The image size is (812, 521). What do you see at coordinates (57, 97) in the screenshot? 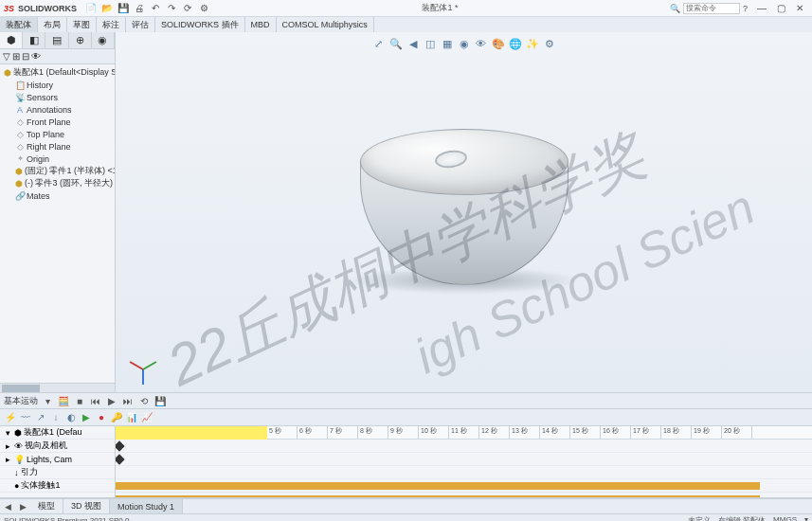
I see `tree-item-sensors: 📡Sensors` at bounding box center [57, 97].